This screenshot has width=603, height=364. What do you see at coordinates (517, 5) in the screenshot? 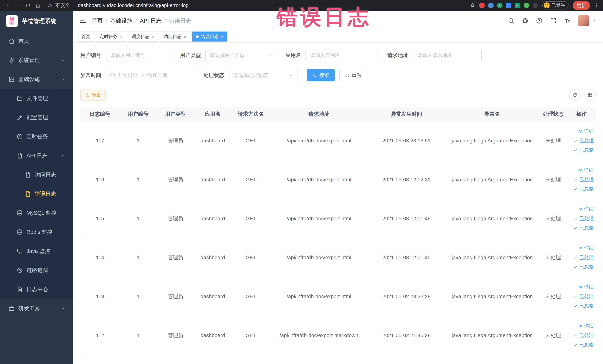
I see `on-badge-extension-icon: on` at bounding box center [517, 5].